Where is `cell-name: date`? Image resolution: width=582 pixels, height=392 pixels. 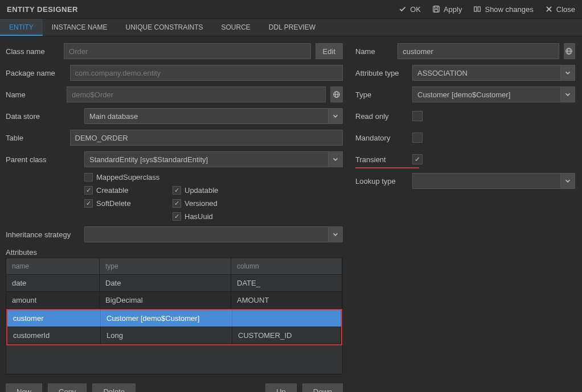
cell-name: date is located at coordinates (53, 283).